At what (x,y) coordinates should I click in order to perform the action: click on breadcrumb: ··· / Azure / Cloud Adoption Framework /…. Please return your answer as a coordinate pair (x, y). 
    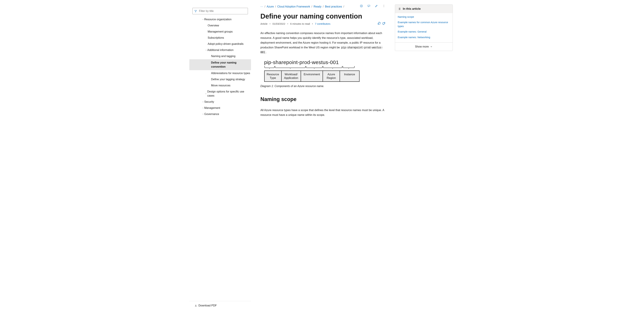
    Looking at the image, I should click on (308, 7).